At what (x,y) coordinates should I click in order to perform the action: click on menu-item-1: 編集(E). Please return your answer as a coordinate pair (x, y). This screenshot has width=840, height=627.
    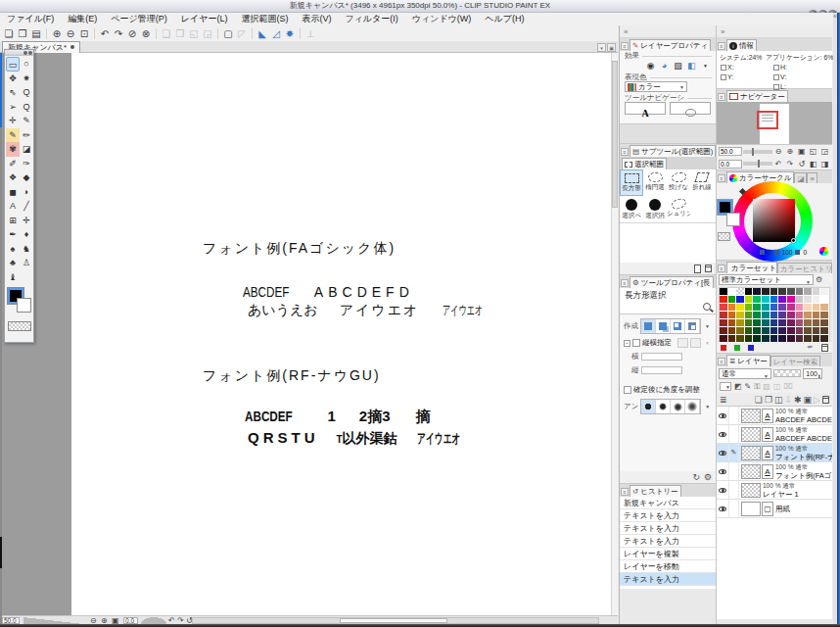
    Looking at the image, I should click on (82, 20).